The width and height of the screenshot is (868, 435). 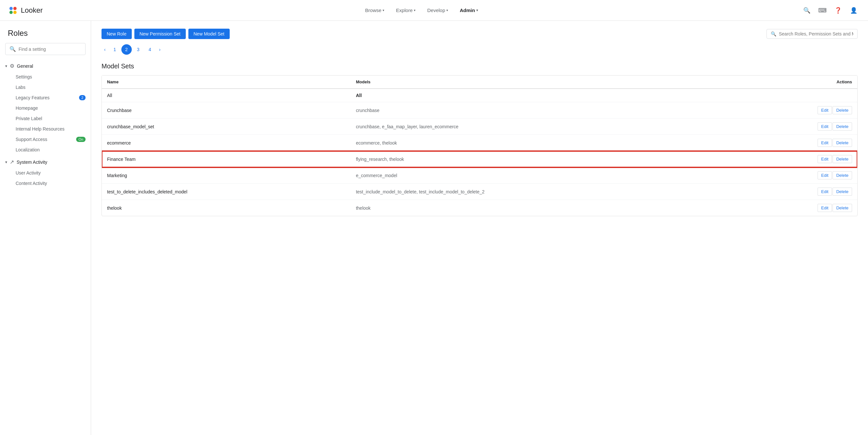 What do you see at coordinates (150, 49) in the screenshot?
I see `page-4: 4` at bounding box center [150, 49].